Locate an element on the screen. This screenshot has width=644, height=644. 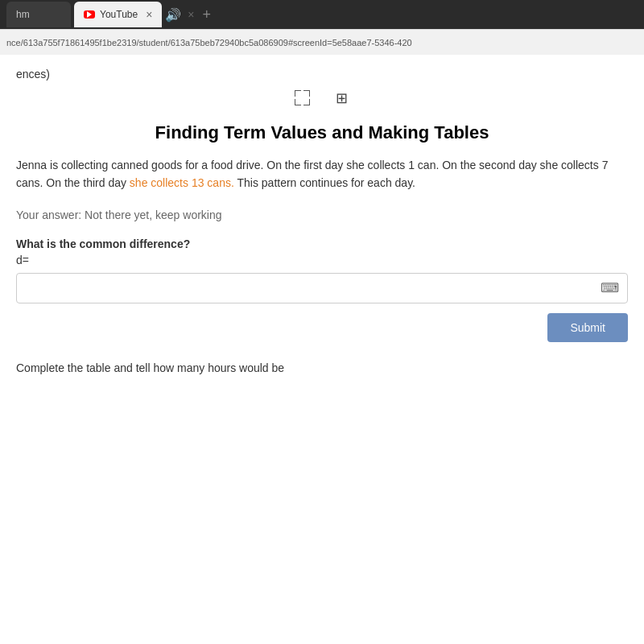
question-label: What is the common difference? is located at coordinates (322, 244).